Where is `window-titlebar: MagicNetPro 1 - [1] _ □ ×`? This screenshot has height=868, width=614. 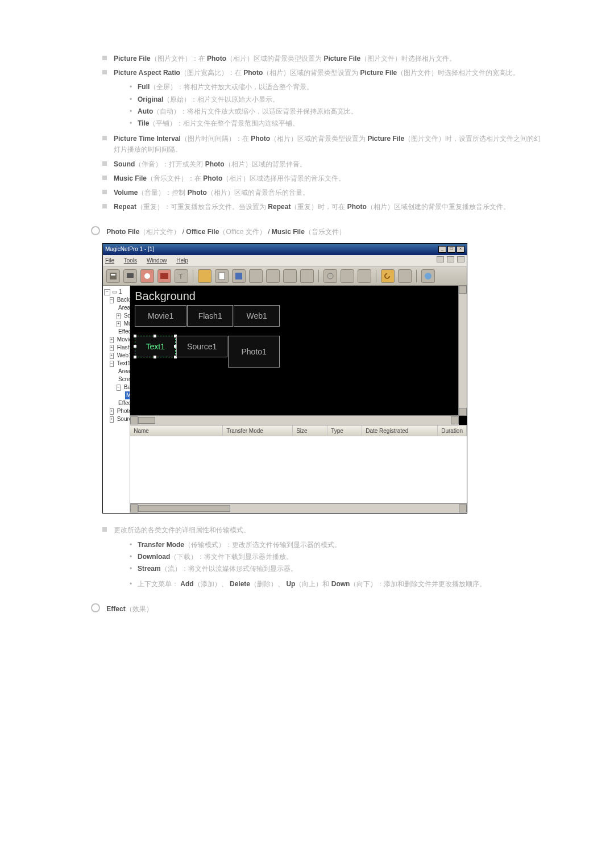 window-titlebar: MagicNetPro 1 - [1] _ □ × is located at coordinates (285, 249).